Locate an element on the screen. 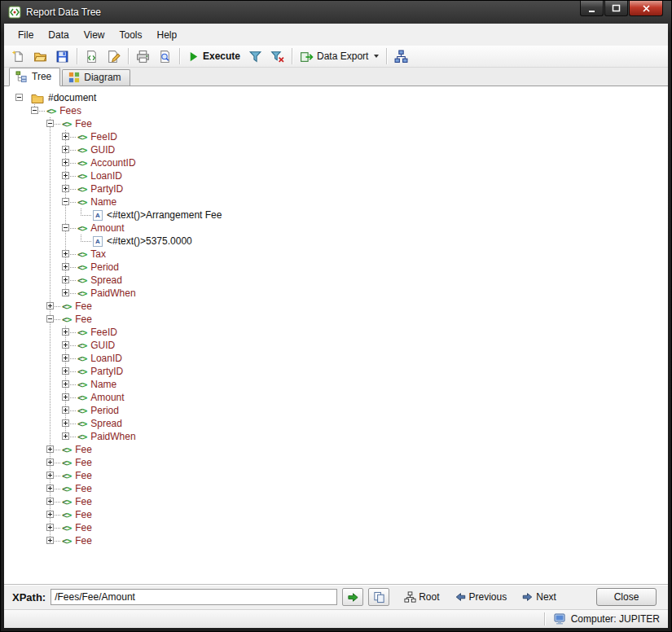 This screenshot has height=632, width=672. tree-node: <>Tax is located at coordinates (342, 254).